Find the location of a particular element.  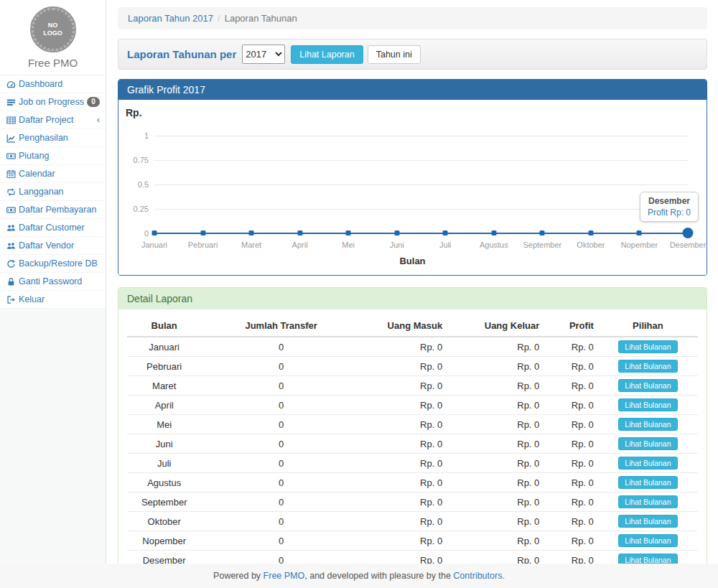

sidebar-filler is located at coordinates (53, 437).